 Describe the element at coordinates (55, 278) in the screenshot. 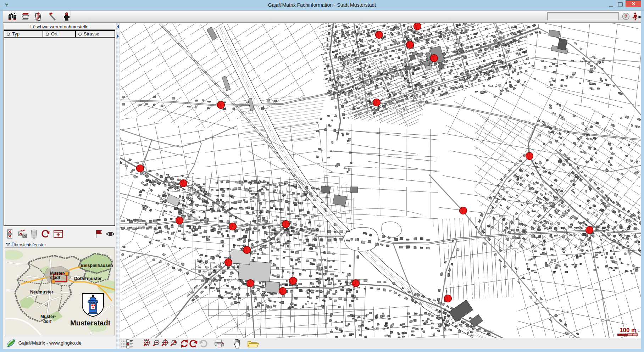

I see `svg-text: stadt` at that location.